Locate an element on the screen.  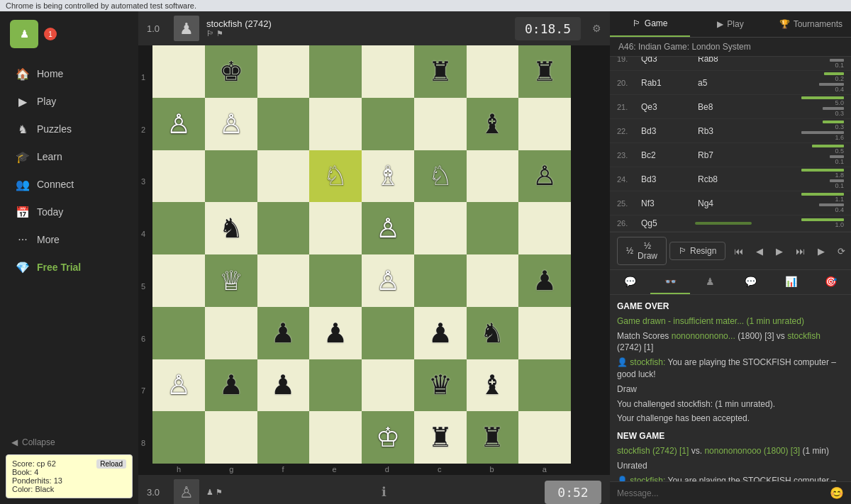
resign-button: 🏳 Resign is located at coordinates (698, 251).